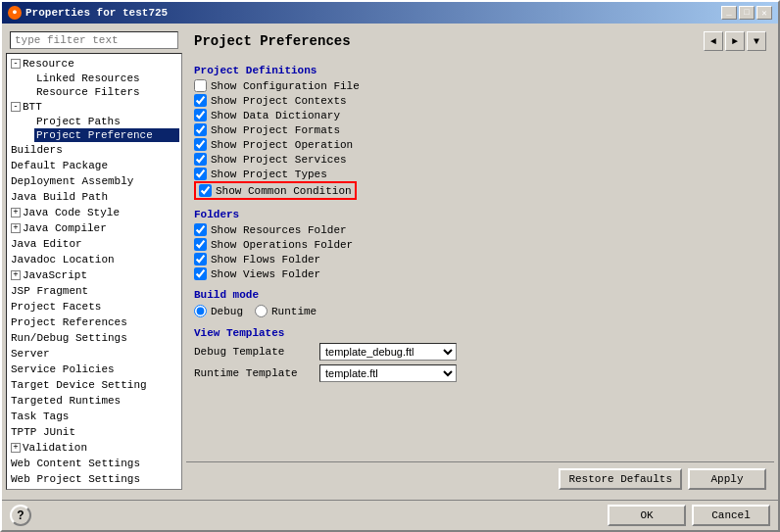 The width and height of the screenshot is (780, 532). Describe the element at coordinates (63, 369) in the screenshot. I see `tree-label-service-policies: Service Policies` at that location.